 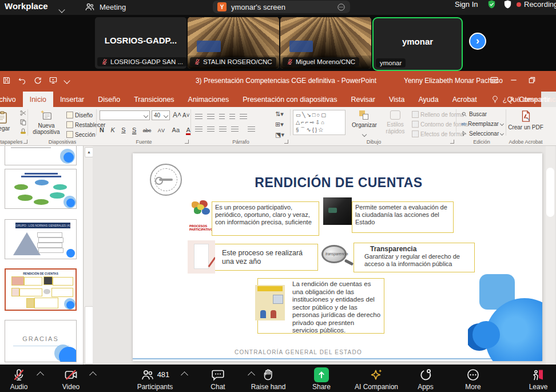 What do you see at coordinates (188, 130) in the screenshot?
I see `font-color-button: A` at bounding box center [188, 130].